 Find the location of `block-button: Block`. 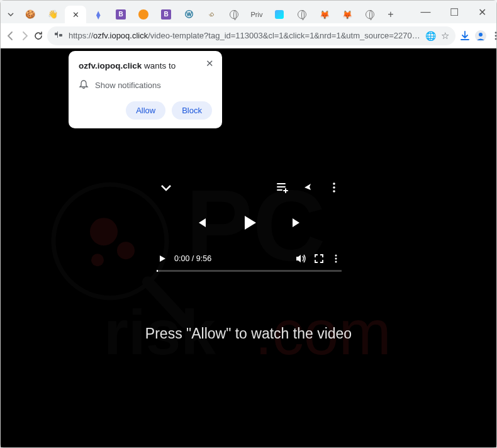

block-button: Block is located at coordinates (192, 111).